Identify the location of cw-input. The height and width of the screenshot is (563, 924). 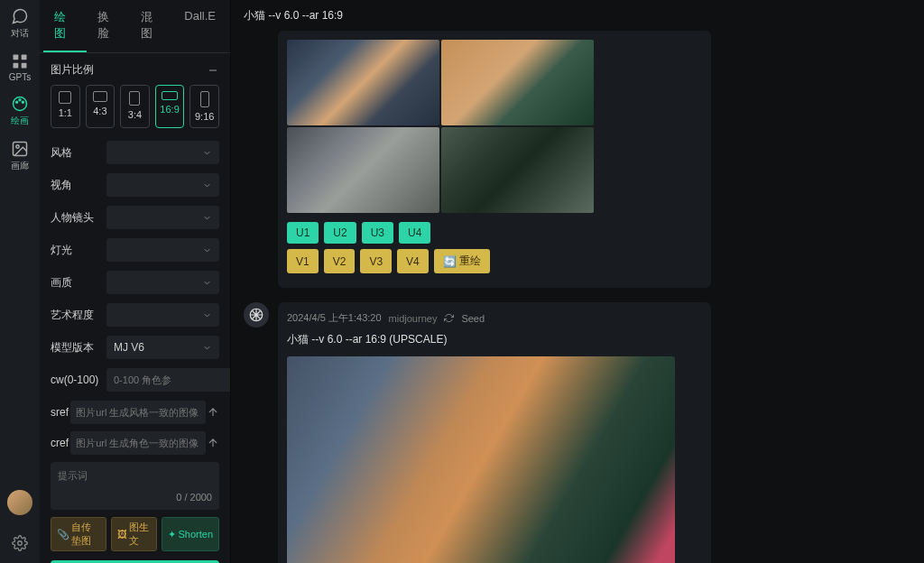
(168, 380).